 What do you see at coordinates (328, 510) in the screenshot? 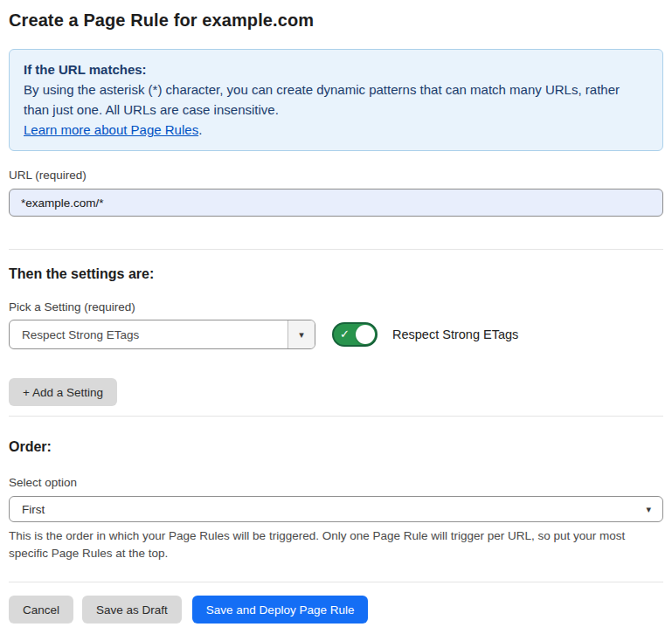
I see `order-select-value: First` at bounding box center [328, 510].